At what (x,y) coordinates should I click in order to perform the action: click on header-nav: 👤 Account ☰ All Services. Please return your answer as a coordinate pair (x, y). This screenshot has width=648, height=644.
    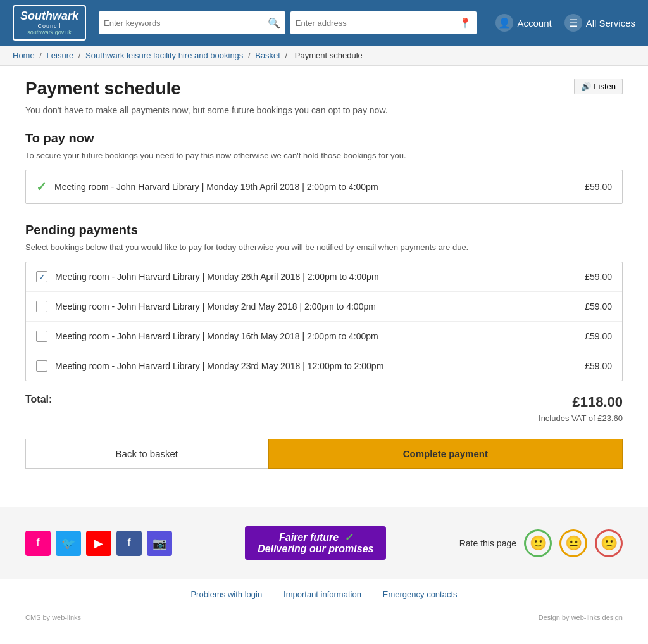
    Looking at the image, I should click on (566, 23).